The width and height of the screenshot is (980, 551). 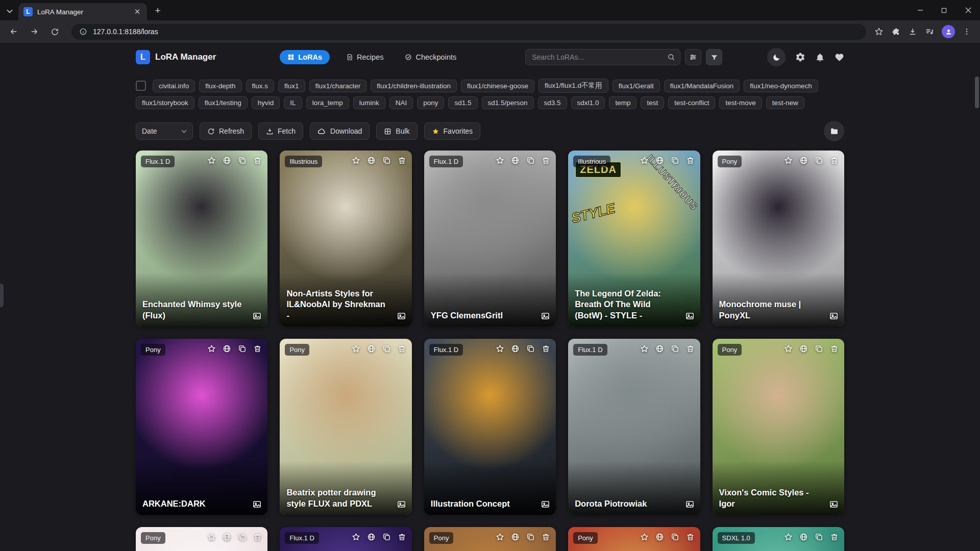 I want to click on search-icon, so click(x=671, y=57).